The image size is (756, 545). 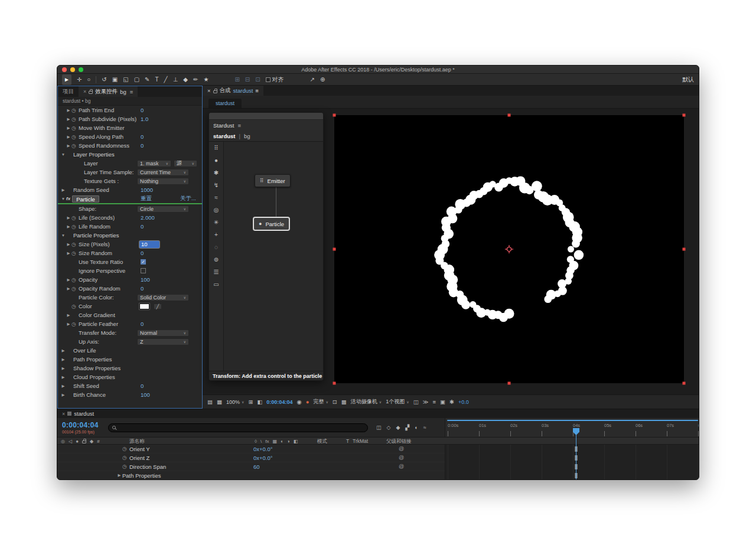 What do you see at coordinates (130, 359) in the screenshot?
I see `effect-row: ▶Path Properties` at bounding box center [130, 359].